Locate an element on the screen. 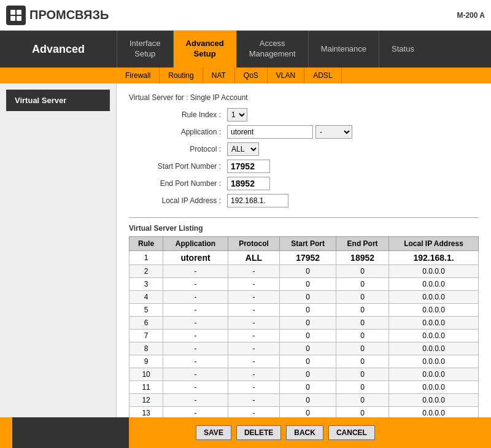  delete-button: DELETE is located at coordinates (259, 433).